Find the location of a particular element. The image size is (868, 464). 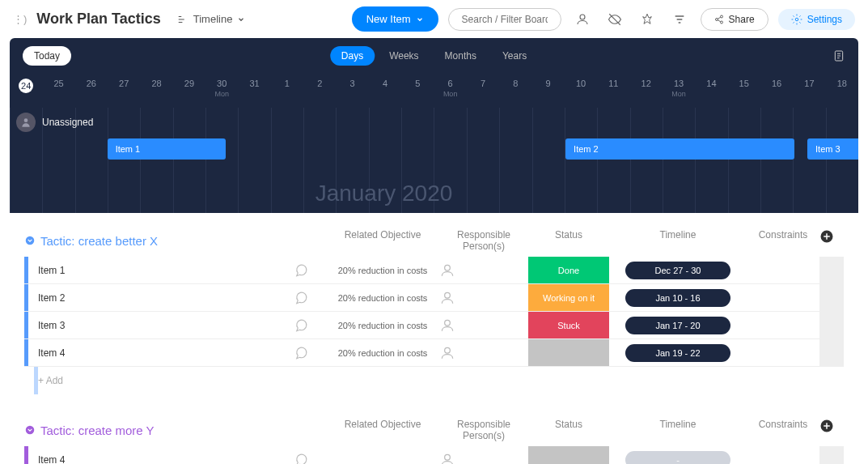

table-row: Item 420% reduction in costsJan 19 - 22 is located at coordinates (434, 353).